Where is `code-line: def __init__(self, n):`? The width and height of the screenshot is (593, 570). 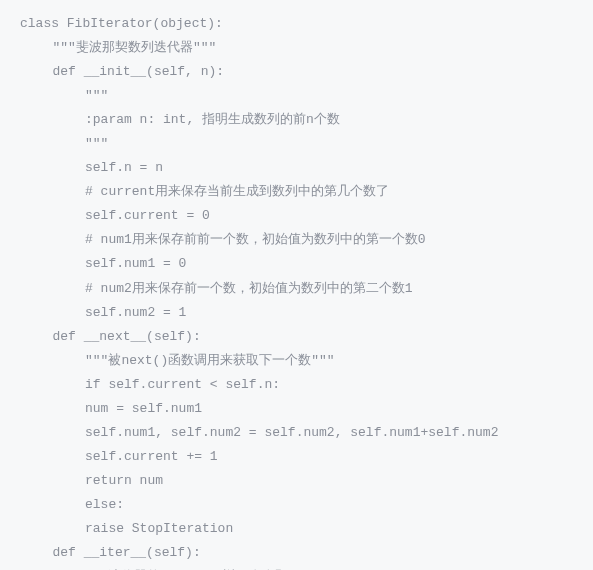
code-line: def __init__(self, n): is located at coordinates (296, 72).